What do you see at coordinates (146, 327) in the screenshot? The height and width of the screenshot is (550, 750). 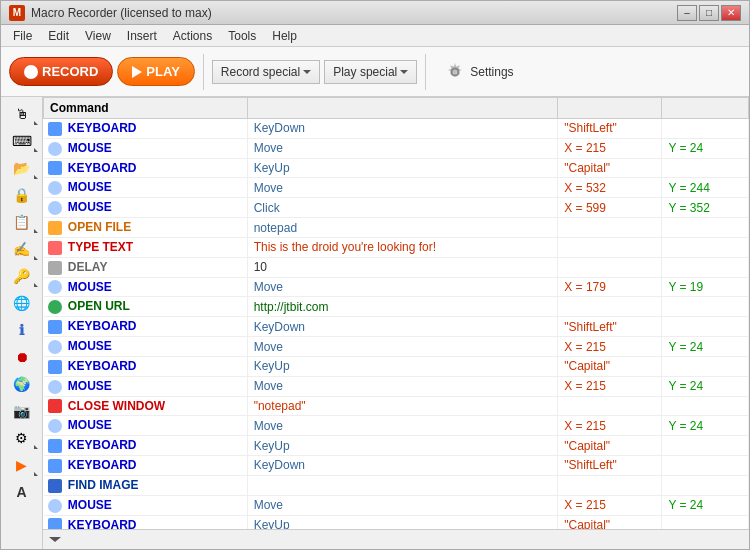 I see `cmd-name-cell: KEYBOARD` at bounding box center [146, 327].